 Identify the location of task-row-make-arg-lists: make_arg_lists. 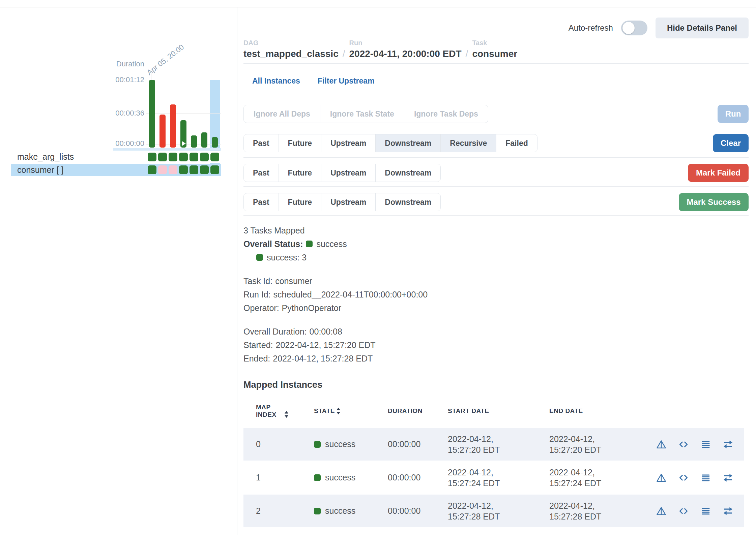
(116, 157).